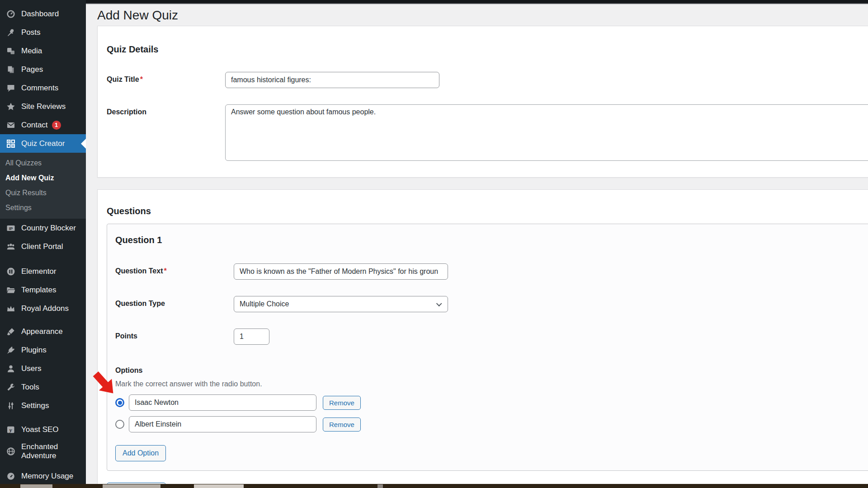 This screenshot has height=488, width=868. Describe the element at coordinates (11, 228) in the screenshot. I see `svg-text: IP` at that location.